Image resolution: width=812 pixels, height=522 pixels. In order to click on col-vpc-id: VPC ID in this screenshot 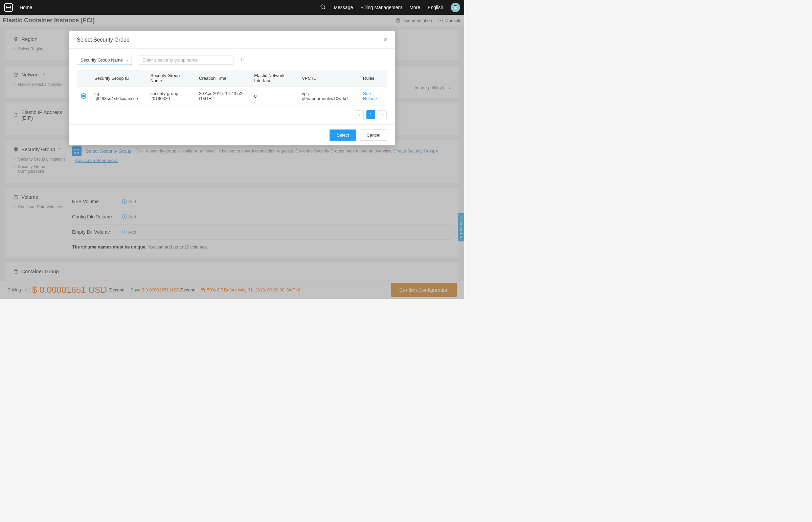, I will do `click(328, 78)`.